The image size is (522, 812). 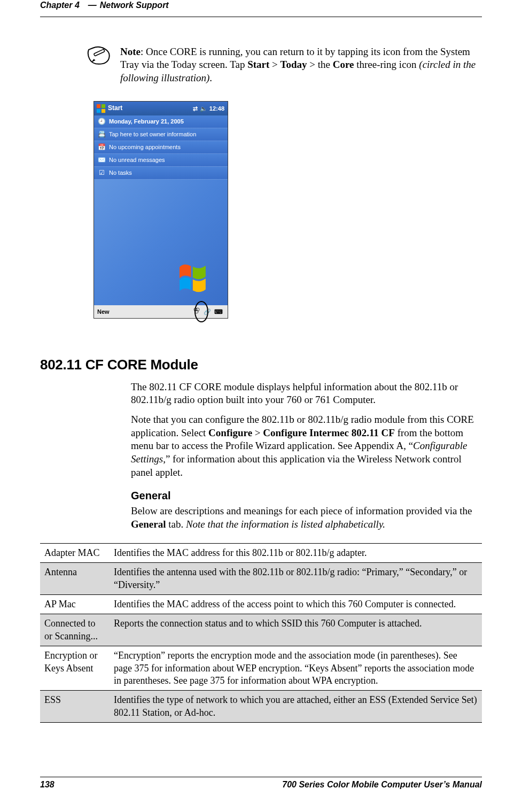 What do you see at coordinates (296, 668) in the screenshot?
I see `desc-cell: “Encryption” reports the encryption mode…` at bounding box center [296, 668].